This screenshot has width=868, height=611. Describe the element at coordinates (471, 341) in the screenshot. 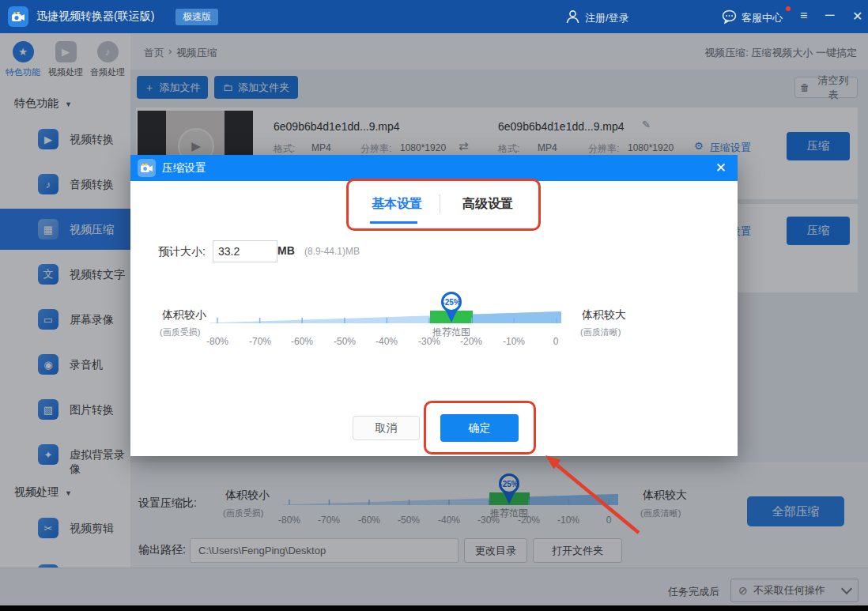

I see `tick-label: -20%` at that location.